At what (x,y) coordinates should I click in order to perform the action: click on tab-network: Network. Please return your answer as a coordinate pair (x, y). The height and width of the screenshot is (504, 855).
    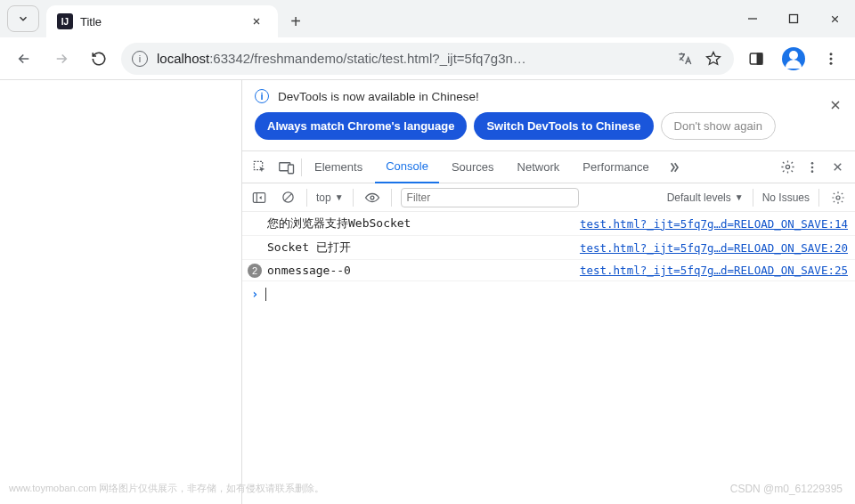
    Looking at the image, I should click on (539, 167).